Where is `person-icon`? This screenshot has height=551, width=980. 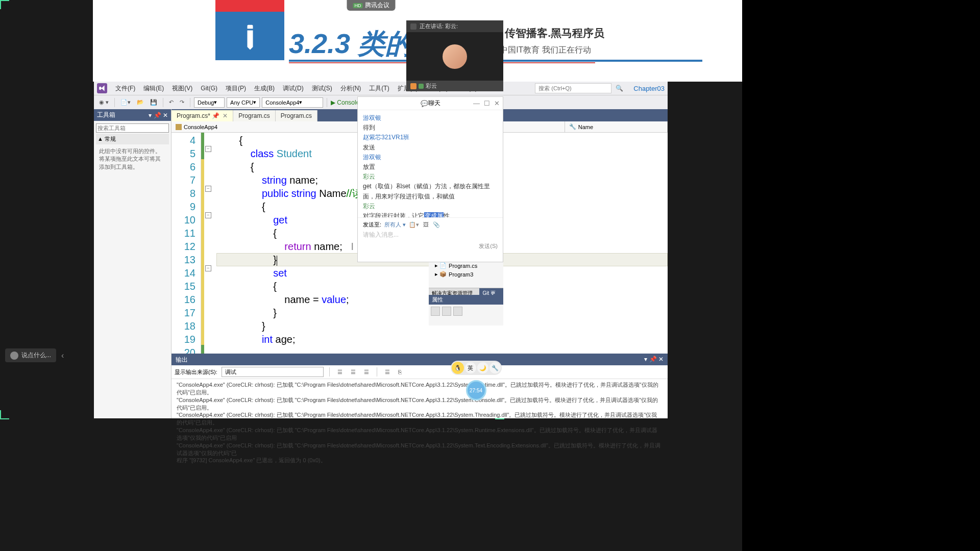 person-icon is located at coordinates (413, 86).